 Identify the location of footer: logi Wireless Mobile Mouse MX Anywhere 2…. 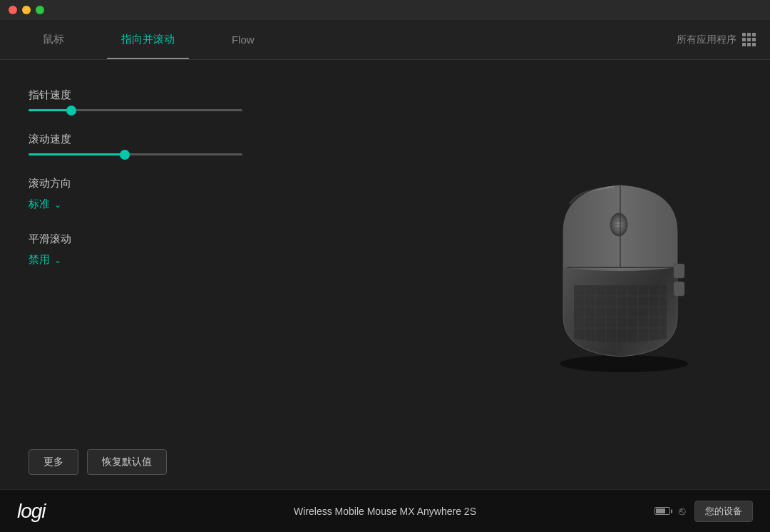
(385, 511).